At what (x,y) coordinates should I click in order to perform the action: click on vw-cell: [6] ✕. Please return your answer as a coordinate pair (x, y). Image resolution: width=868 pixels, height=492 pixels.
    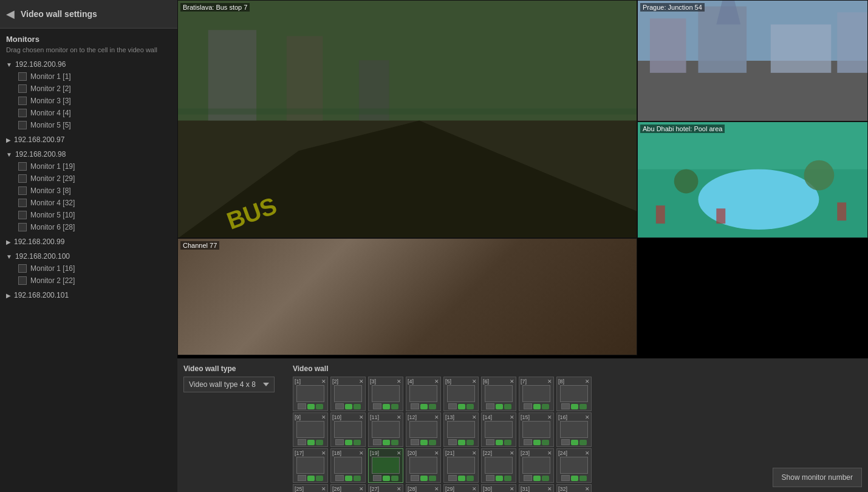
    Looking at the image, I should click on (499, 394).